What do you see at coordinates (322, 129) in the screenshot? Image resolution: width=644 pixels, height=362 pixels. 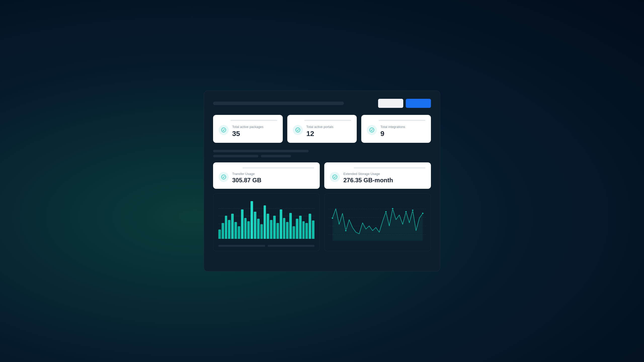 I see `stats-row: Total active packages 35 Total active po…` at bounding box center [322, 129].